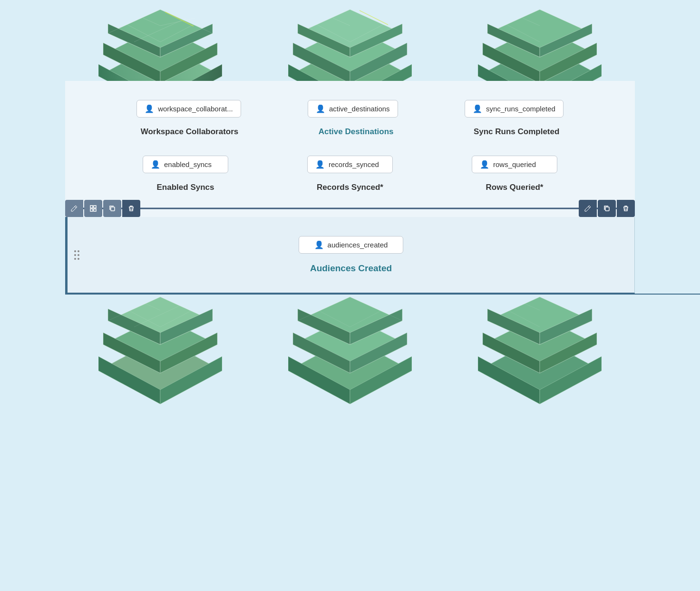 Image resolution: width=700 pixels, height=591 pixels. I want to click on enabled-syncs-tag: 👤 enabled_syncs, so click(185, 165).